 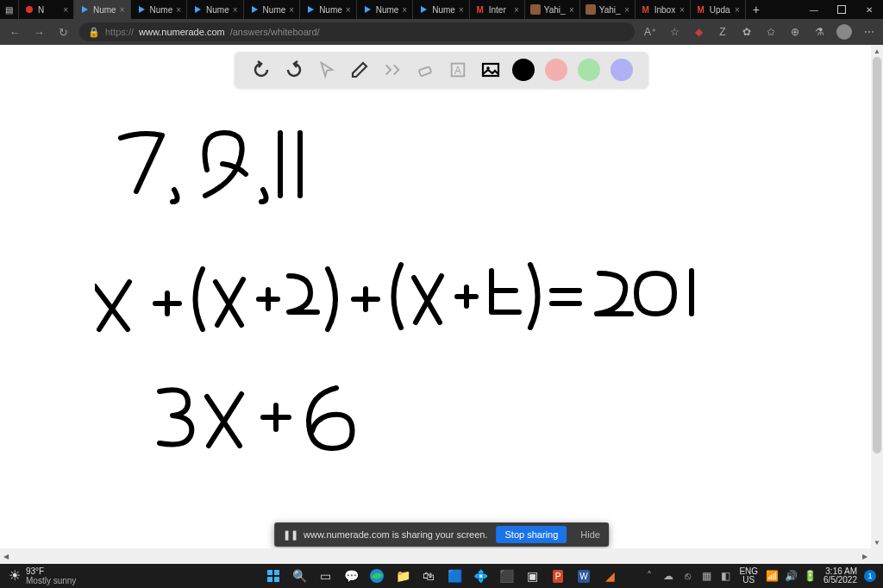 What do you see at coordinates (687, 576) in the screenshot?
I see `tray-icon-1: ⎋` at bounding box center [687, 576].